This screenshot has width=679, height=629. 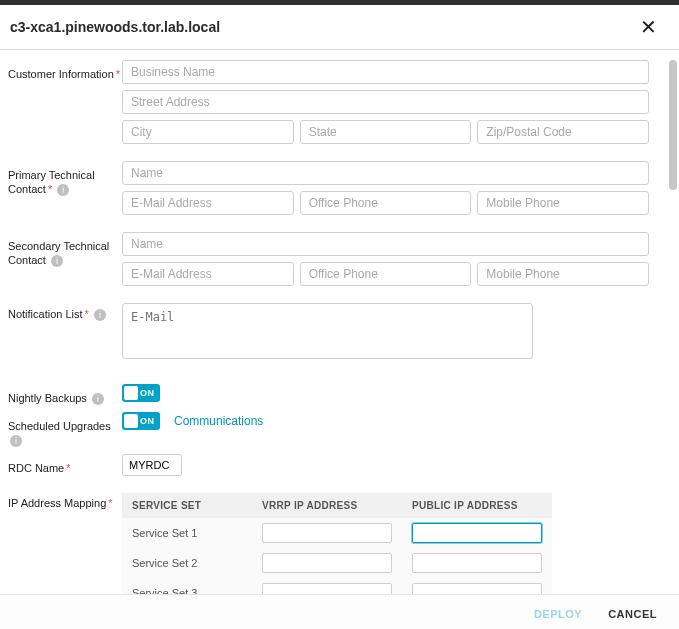 What do you see at coordinates (64, 394) in the screenshot?
I see `nightly-backups-label: Nightly Backups i` at bounding box center [64, 394].